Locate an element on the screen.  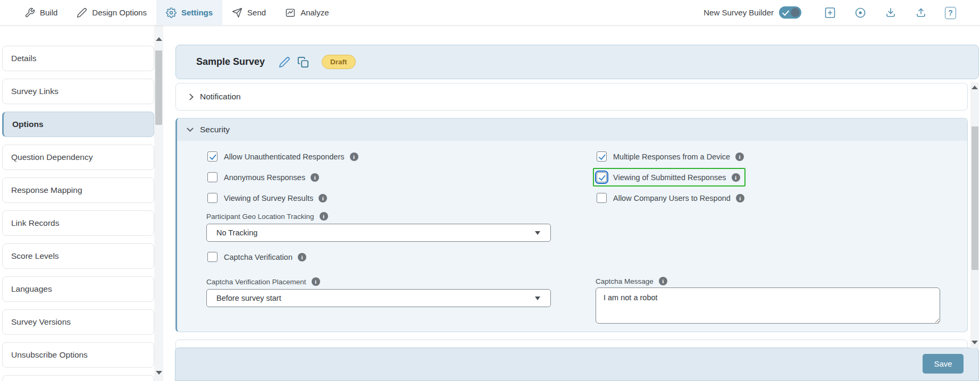
section-notification: Notification is located at coordinates (572, 97).